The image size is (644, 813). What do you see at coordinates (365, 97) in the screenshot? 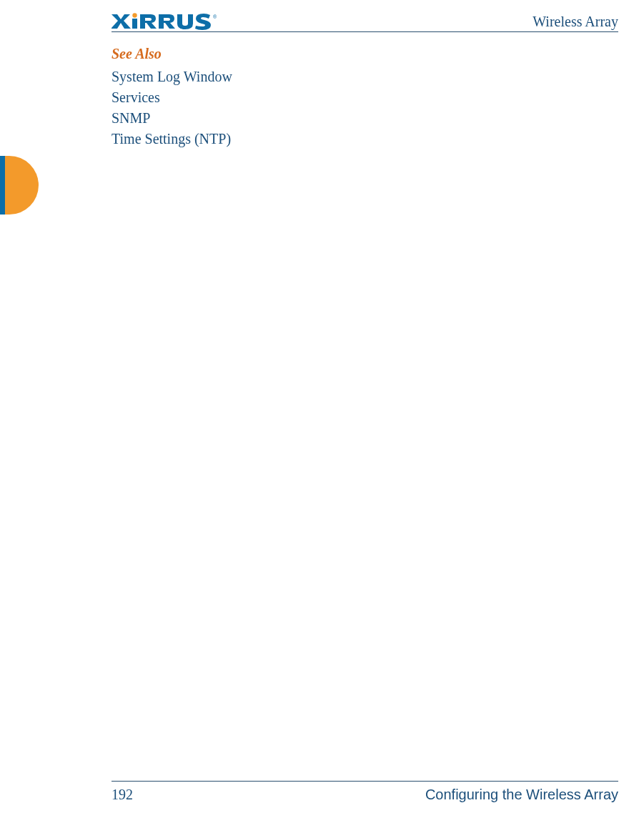
I see `page-content: See Also System Log Window Services SNMP…` at bounding box center [365, 97].